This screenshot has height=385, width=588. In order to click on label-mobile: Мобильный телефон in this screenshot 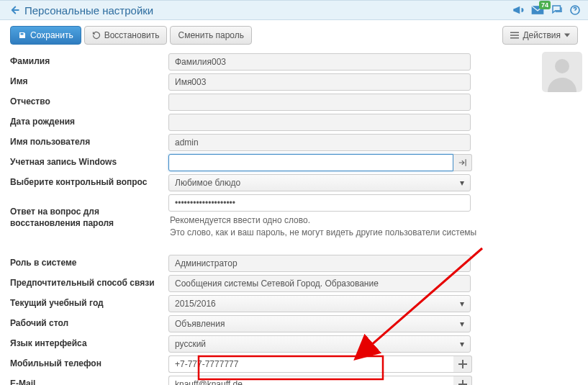, I will do `click(89, 364)`.